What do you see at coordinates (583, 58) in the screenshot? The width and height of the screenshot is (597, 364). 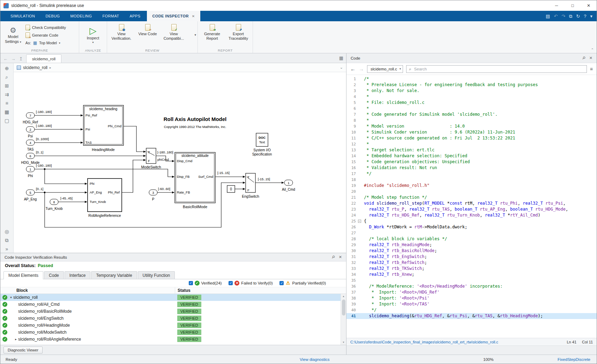 I see `code-pin-icon: ⚲` at bounding box center [583, 58].